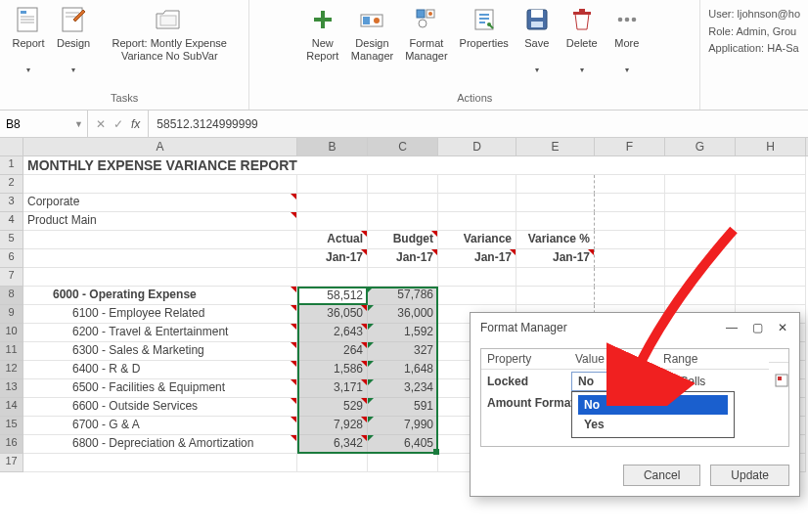 The width and height of the screenshot is (808, 532). Describe the element at coordinates (73, 70) in the screenshot. I see `chevron-down-icon: ▾` at that location.